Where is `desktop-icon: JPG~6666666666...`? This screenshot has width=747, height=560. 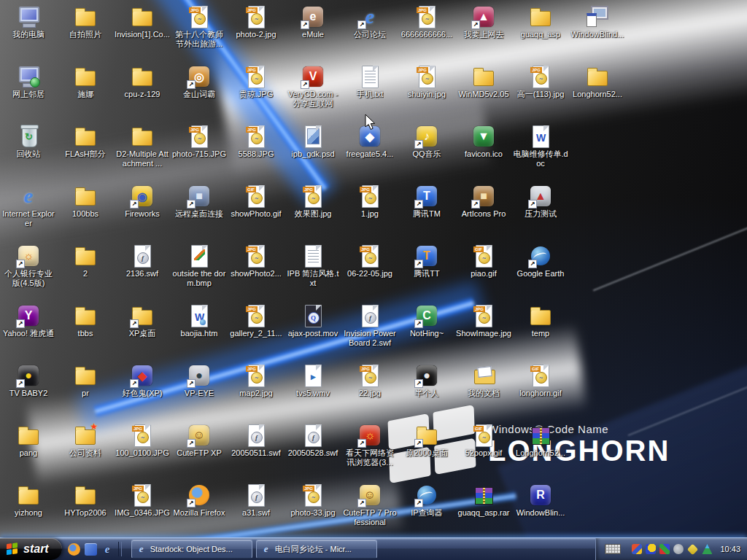
desktop-icon: JPG~6666666666... is located at coordinates (427, 33).